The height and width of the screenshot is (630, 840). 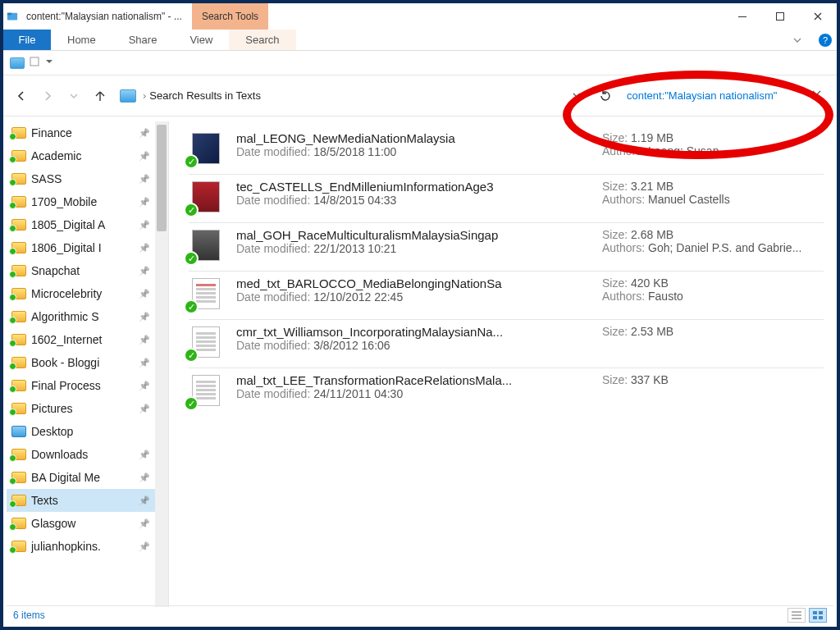 What do you see at coordinates (413, 284) in the screenshot?
I see `file-name: med_txt_BARLOCCO_MediaBelongingNationSa` at bounding box center [413, 284].